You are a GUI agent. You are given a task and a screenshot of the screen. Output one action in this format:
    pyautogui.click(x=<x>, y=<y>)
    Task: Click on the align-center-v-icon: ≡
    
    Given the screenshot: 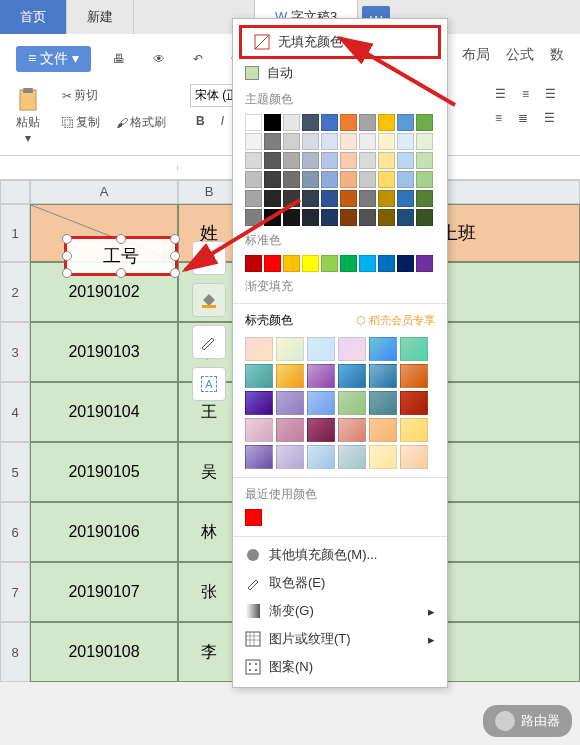 What is the action you would take?
    pyautogui.click(x=526, y=94)
    